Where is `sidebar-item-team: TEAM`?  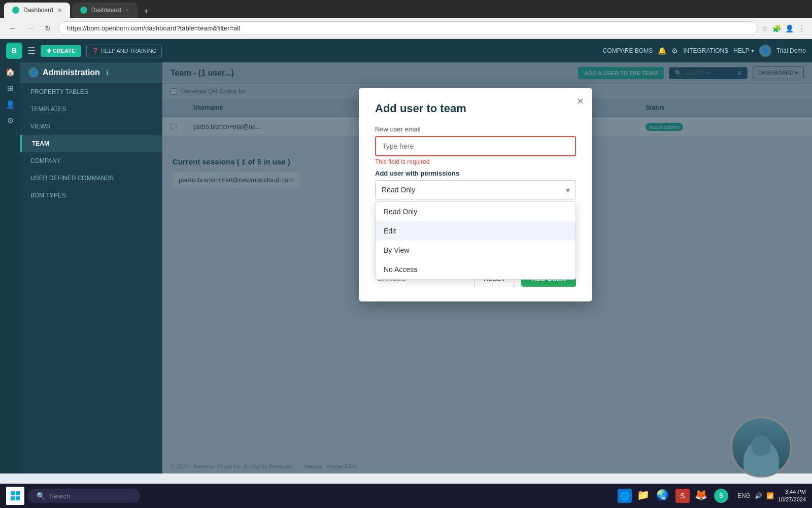 sidebar-item-team: TEAM is located at coordinates (91, 144).